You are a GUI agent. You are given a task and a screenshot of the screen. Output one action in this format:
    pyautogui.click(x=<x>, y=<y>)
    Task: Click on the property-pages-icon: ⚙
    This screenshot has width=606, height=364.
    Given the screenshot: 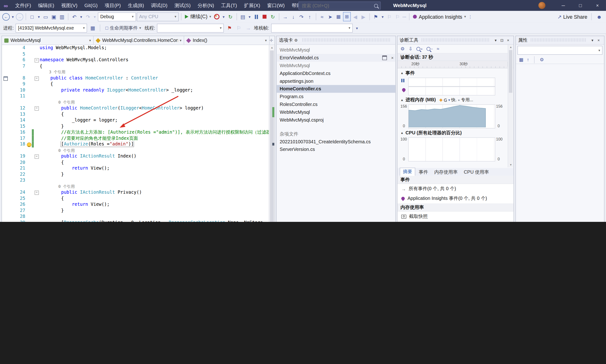 What is the action you would take?
    pyautogui.click(x=542, y=60)
    